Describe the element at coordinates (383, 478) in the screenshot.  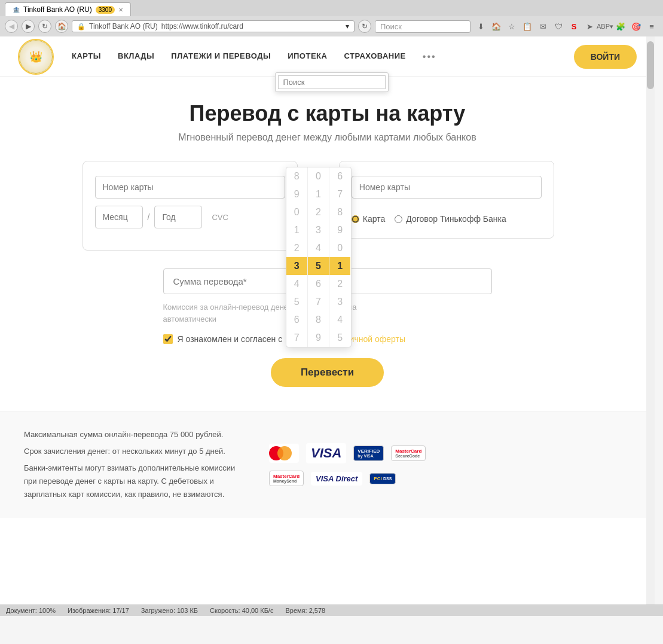
I see `pci-dss-logo: PCI DSS` at that location.